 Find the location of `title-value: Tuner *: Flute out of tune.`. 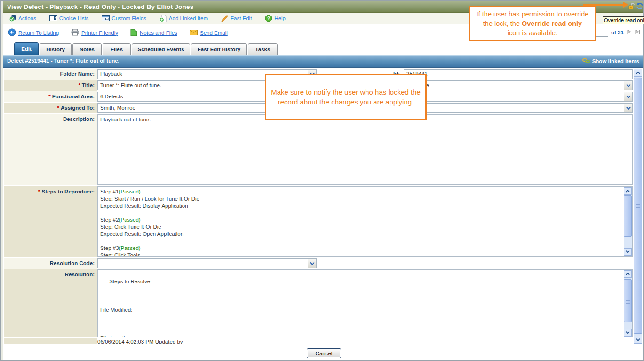

title-value: Tuner *: Flute out of tune. is located at coordinates (131, 85).